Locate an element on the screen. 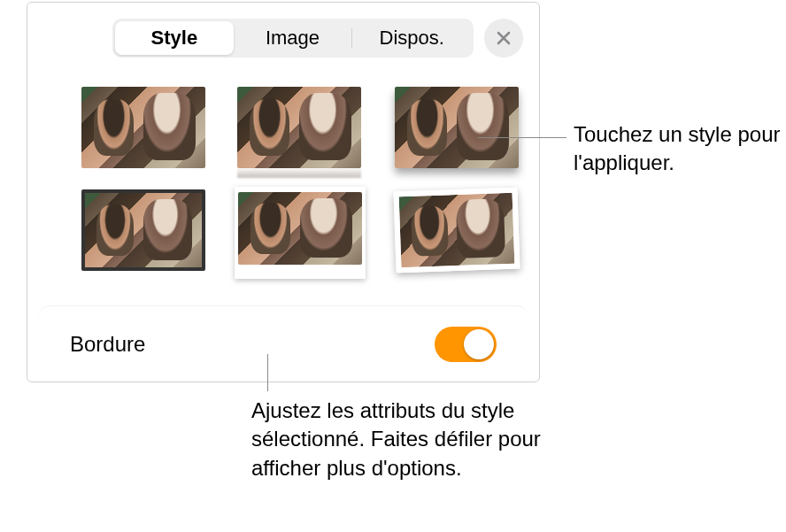  tab-dispos: Dispos. is located at coordinates (412, 38).